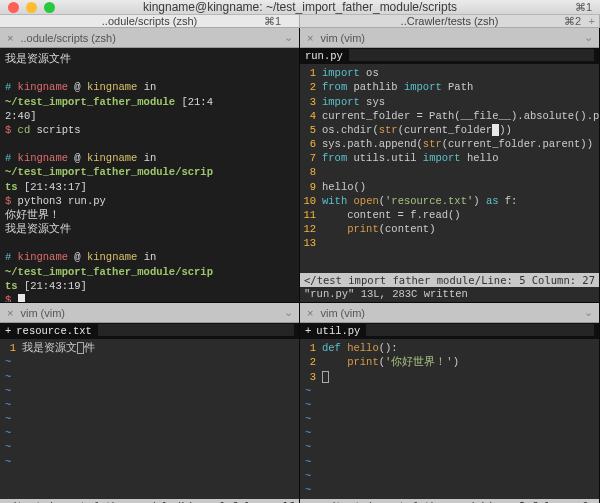 The width and height of the screenshot is (600, 503). What do you see at coordinates (450, 229) in the screenshot?
I see `code-line: 12 print(content)` at bounding box center [450, 229].